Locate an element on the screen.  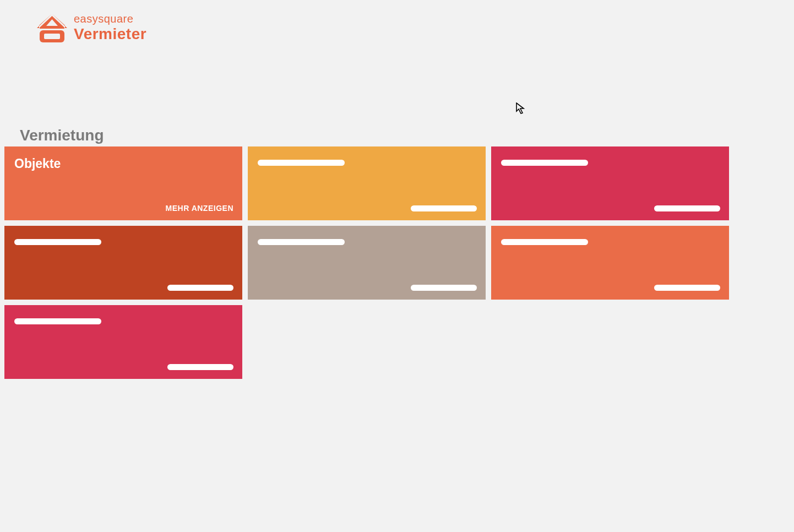
section-title: Vermietung is located at coordinates (62, 135).